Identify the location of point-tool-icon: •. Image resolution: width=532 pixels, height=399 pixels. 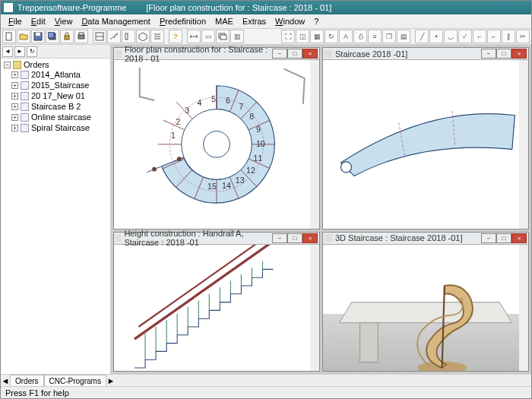
(436, 36).